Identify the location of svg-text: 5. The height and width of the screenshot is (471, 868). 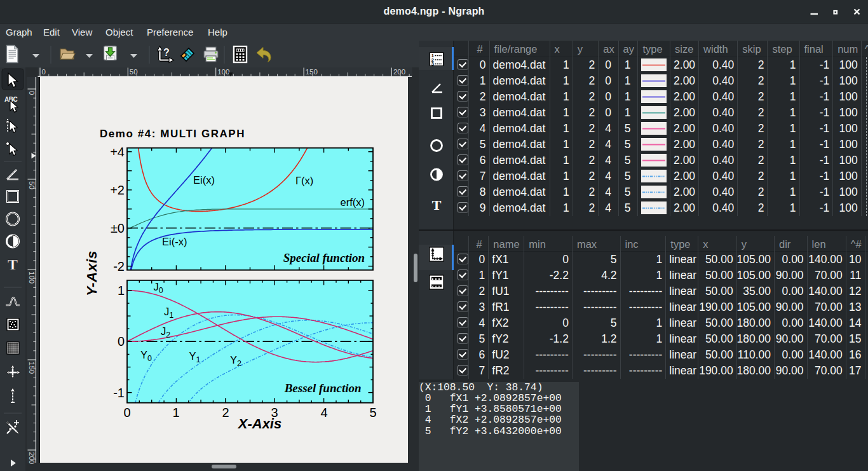
(372, 413).